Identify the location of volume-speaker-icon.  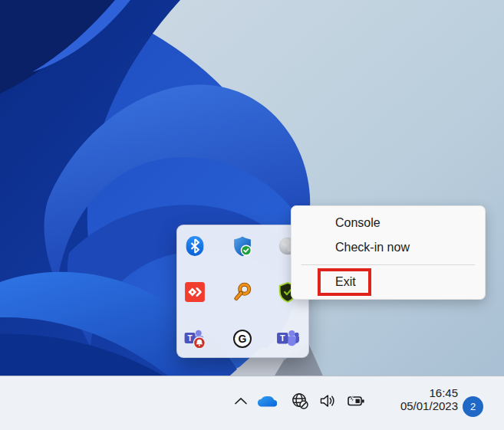
(328, 401).